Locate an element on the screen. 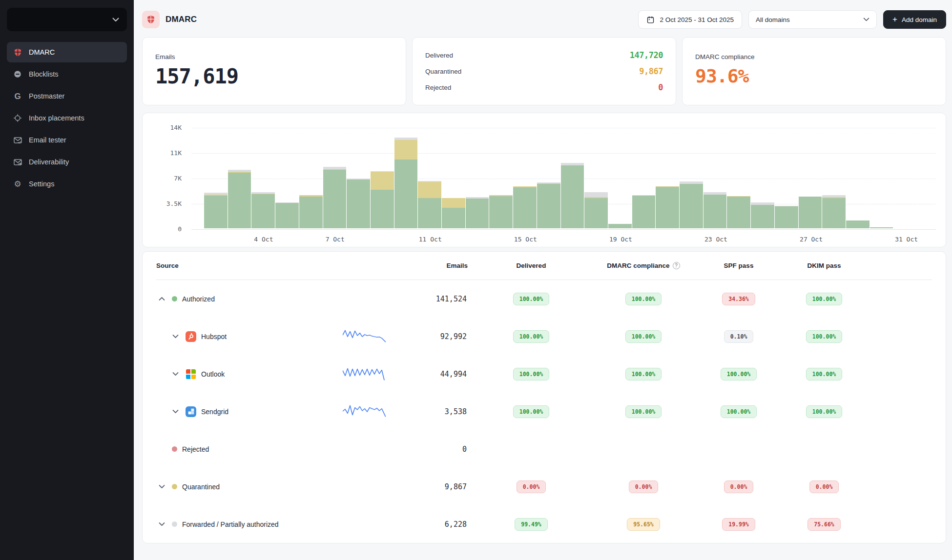 This screenshot has width=952, height=560. google-icon: G is located at coordinates (18, 96).